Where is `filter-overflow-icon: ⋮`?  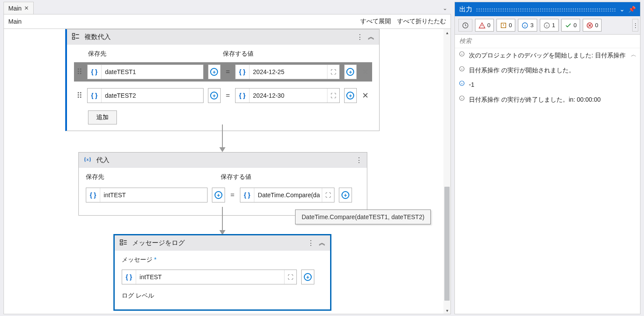
filter-overflow-icon: ⋮ is located at coordinates (635, 25).